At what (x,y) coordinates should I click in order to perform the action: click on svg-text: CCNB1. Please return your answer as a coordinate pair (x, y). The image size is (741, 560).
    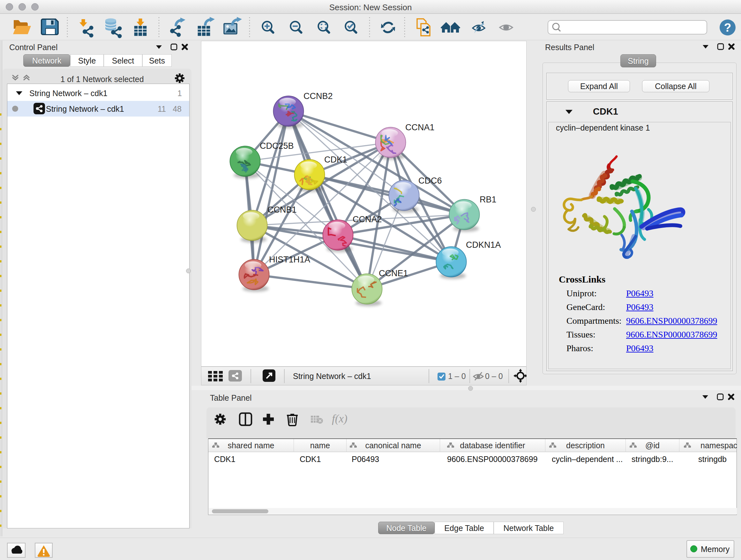
    Looking at the image, I should click on (282, 210).